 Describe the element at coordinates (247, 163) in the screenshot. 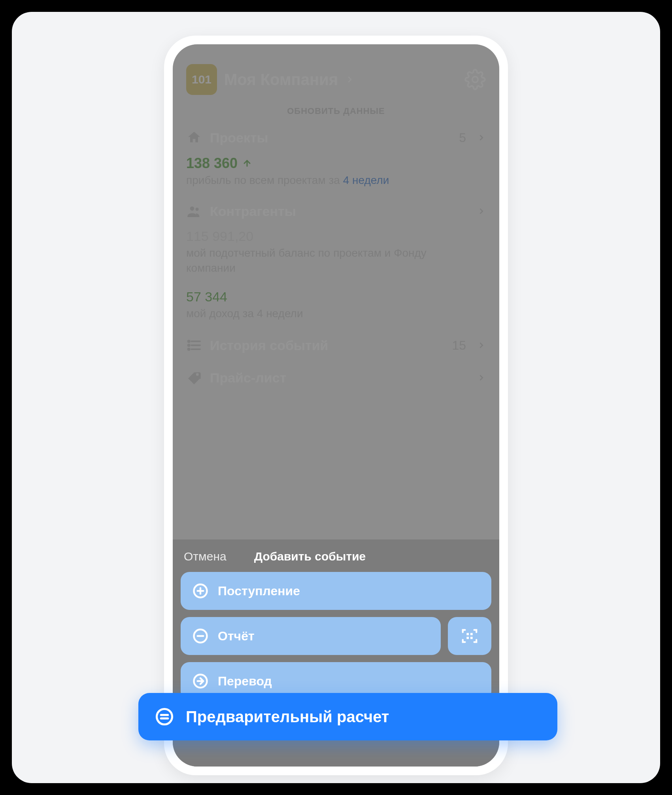

I see `arrow-up-icon` at that location.